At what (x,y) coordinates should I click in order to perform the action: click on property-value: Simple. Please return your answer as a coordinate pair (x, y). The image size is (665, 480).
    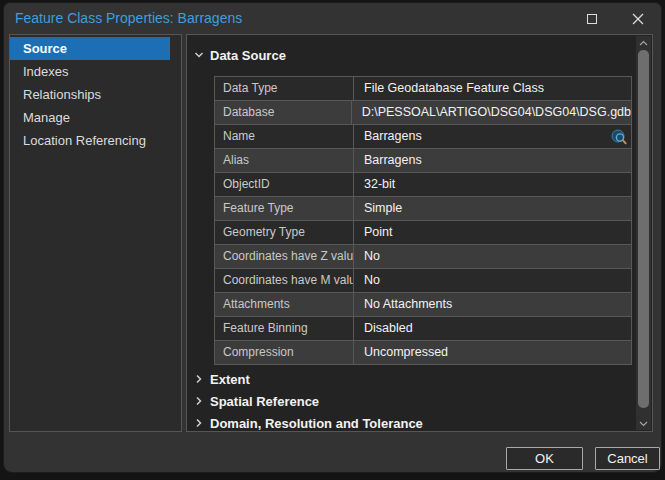
    Looking at the image, I should click on (492, 208).